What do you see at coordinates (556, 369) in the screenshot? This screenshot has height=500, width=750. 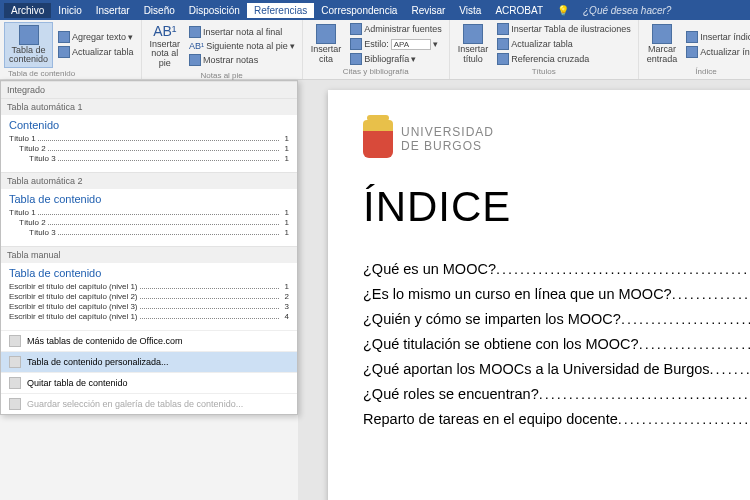 I see `index-entry: ¿Qué aportan los MOOCs a la Universidad …` at bounding box center [556, 369].